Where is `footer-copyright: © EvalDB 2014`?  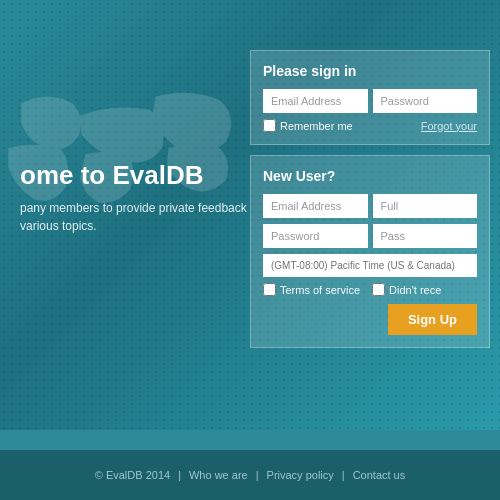 footer-copyright: © EvalDB 2014 is located at coordinates (132, 475).